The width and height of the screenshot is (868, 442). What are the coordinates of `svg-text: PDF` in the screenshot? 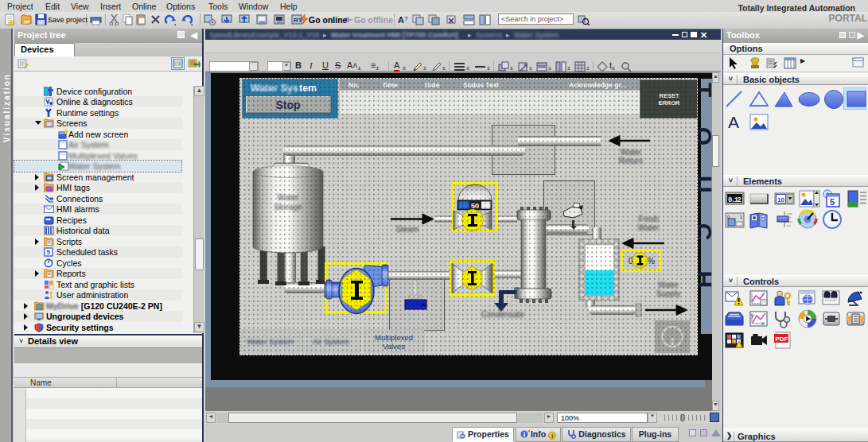 It's located at (782, 339).